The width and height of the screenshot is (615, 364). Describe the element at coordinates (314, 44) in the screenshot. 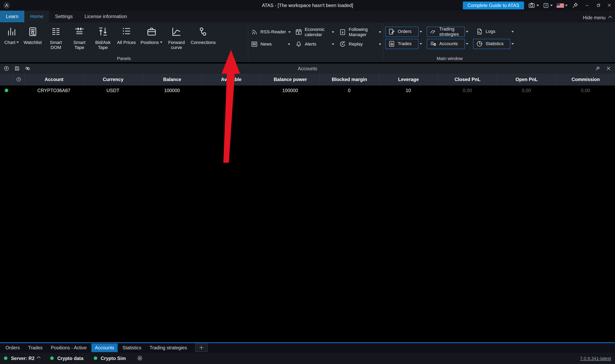

I see `ribbon-button-alerts: Alerts` at that location.